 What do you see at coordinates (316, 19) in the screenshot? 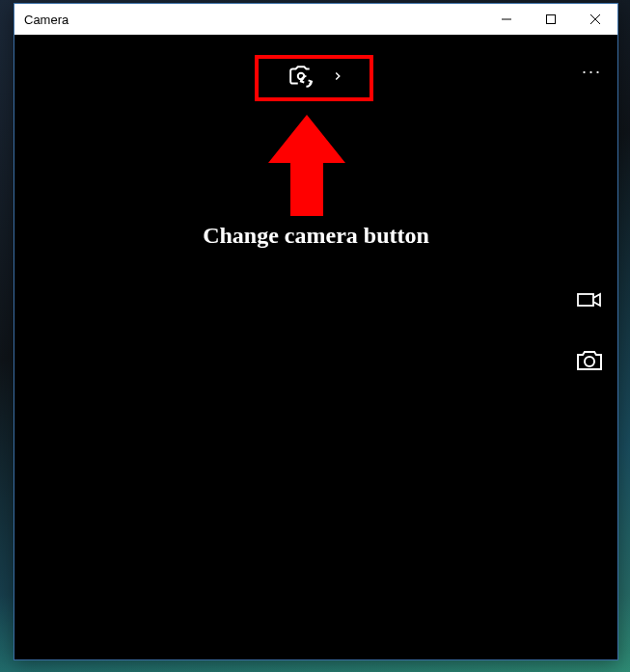
I see `titlebar: Camera` at bounding box center [316, 19].